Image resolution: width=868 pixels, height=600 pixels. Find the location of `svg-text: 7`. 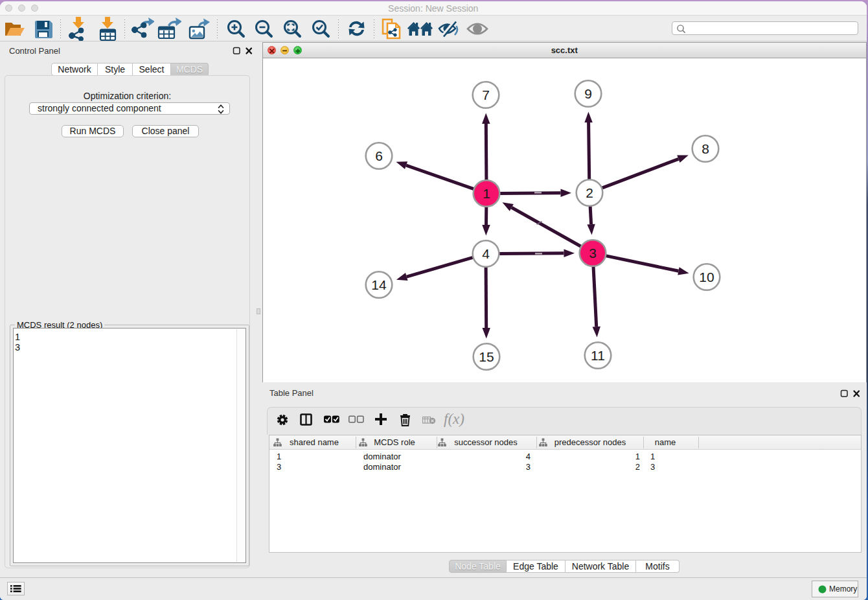

svg-text: 7 is located at coordinates (486, 95).